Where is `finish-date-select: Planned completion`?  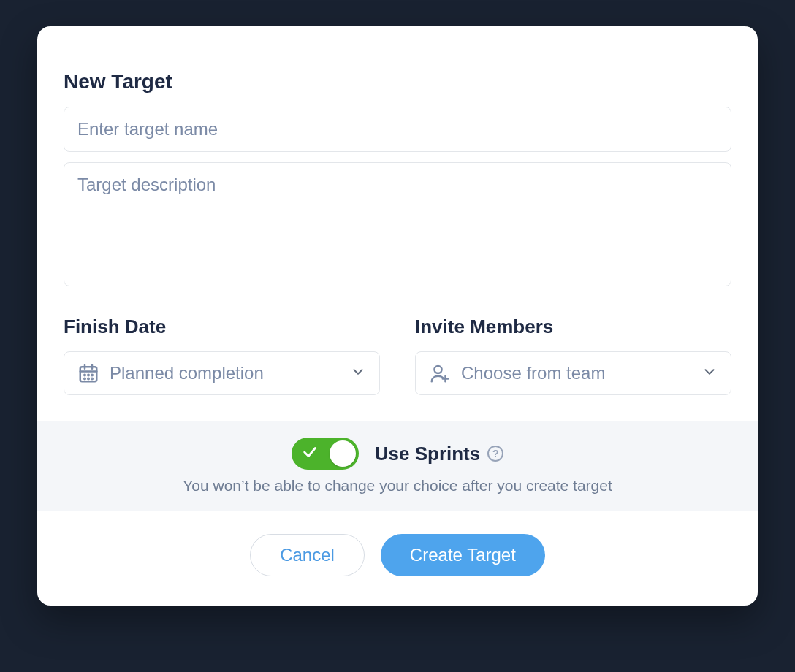
finish-date-select: Planned completion is located at coordinates (222, 373).